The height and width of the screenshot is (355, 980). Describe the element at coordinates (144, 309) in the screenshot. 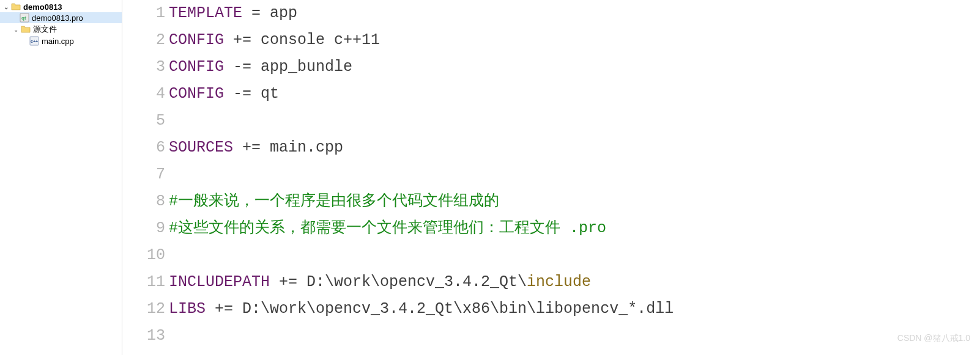

I see `line-number: 12` at that location.